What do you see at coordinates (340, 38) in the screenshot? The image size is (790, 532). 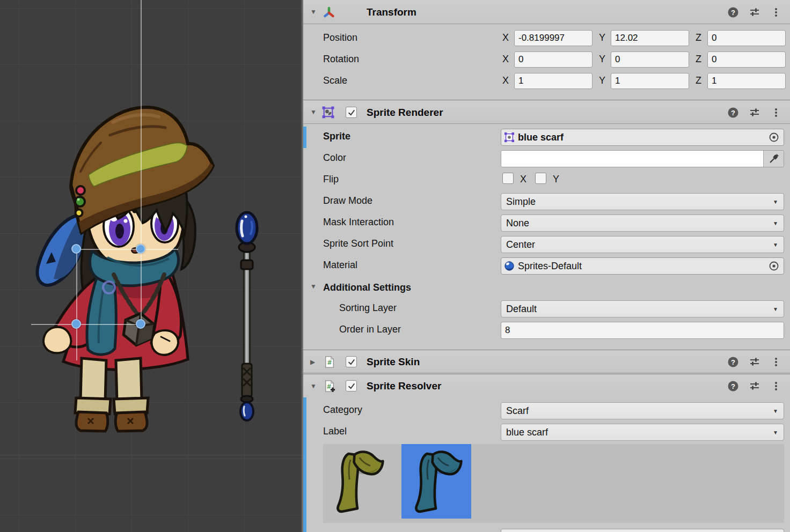 I see `position-label: Position` at bounding box center [340, 38].